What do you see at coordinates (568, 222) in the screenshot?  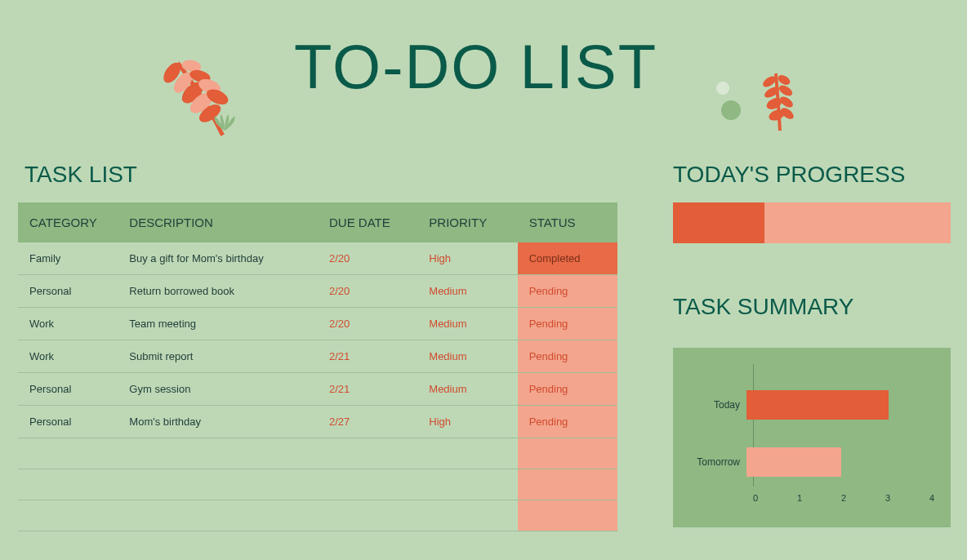 I see `col-header-status: STATUS` at bounding box center [568, 222].